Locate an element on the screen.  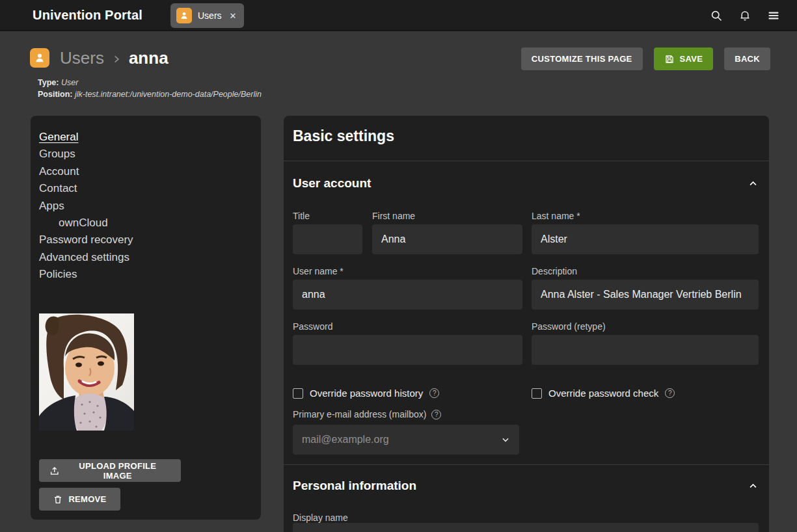
override-password-history-label: Override password history is located at coordinates (366, 393).